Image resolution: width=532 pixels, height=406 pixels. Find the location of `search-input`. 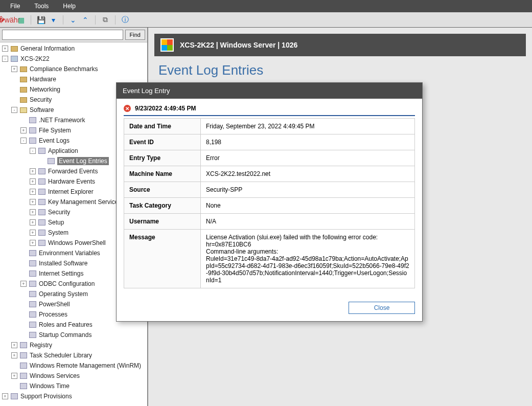

search-input is located at coordinates (62, 35).